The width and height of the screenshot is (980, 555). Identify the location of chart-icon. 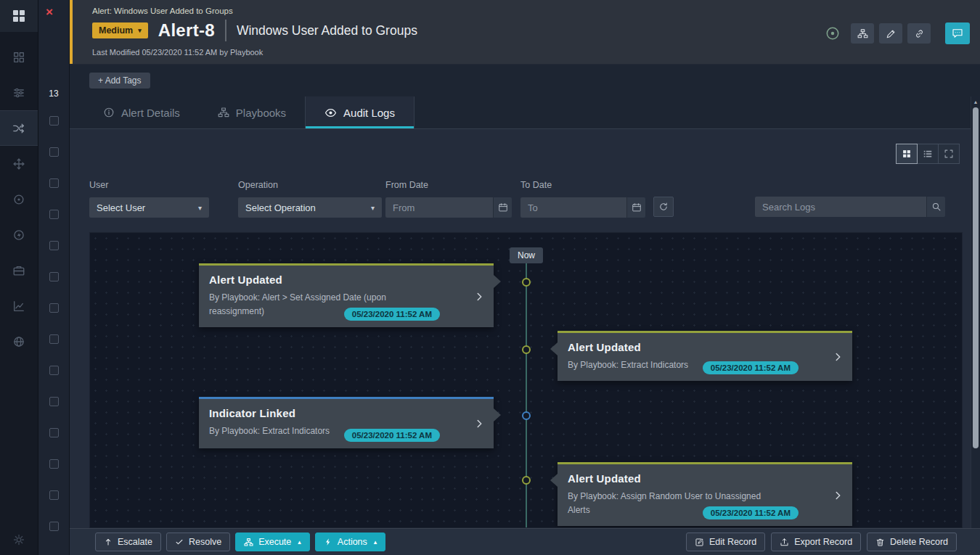
(19, 306).